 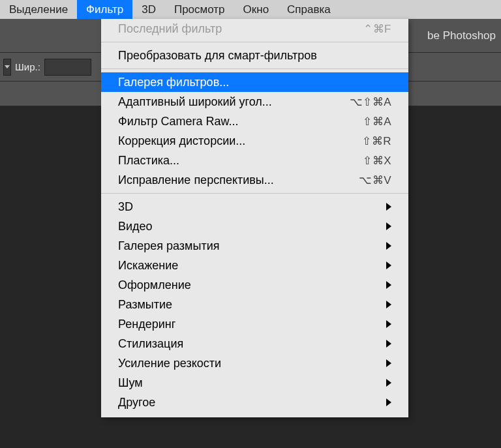 What do you see at coordinates (254, 265) in the screenshot?
I see `menu-item-distort-sub: Искажение` at bounding box center [254, 265].